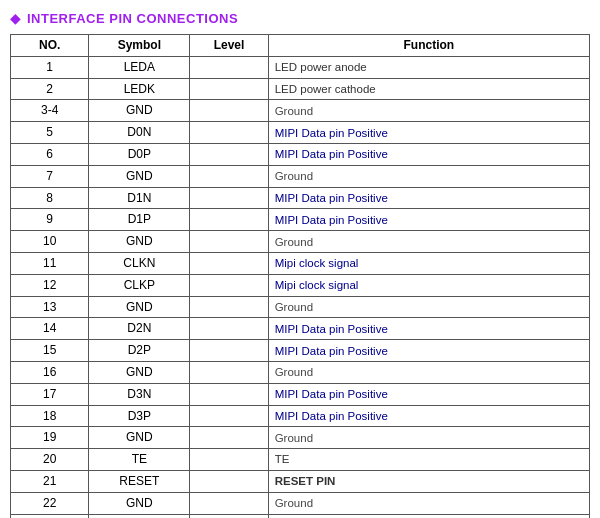 This screenshot has width=600, height=518. Describe the element at coordinates (428, 89) in the screenshot. I see `cell-function: LED power cathode` at that location.